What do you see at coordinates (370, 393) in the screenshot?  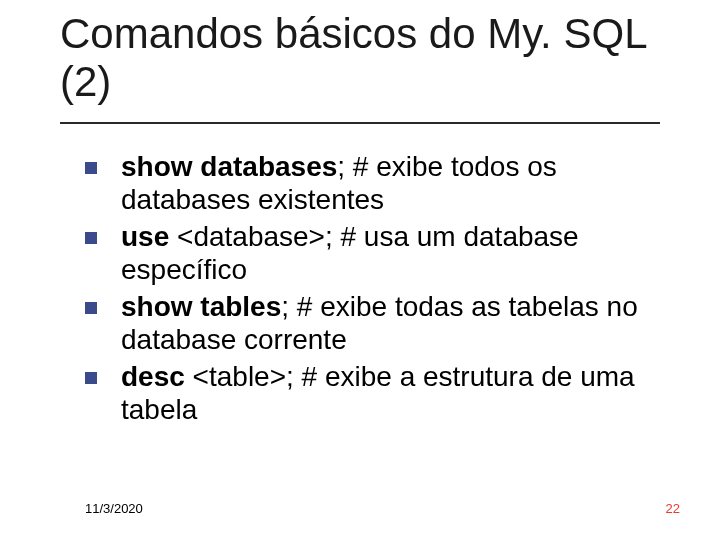 I see `list-item: desc <table>; # exibe a estrutura de uma…` at bounding box center [370, 393].